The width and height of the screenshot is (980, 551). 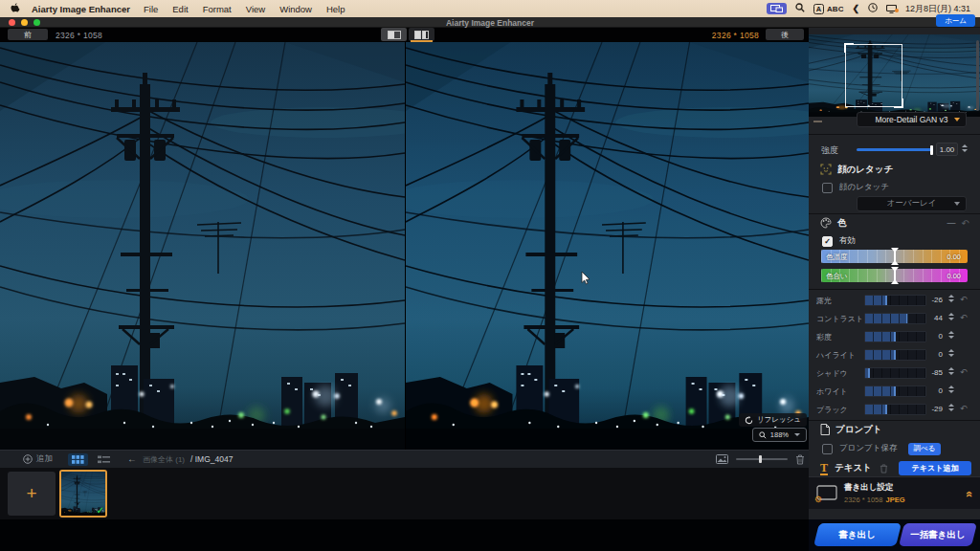 What do you see at coordinates (830, 151) in the screenshot?
I see `strength-label: 強度` at bounding box center [830, 151].